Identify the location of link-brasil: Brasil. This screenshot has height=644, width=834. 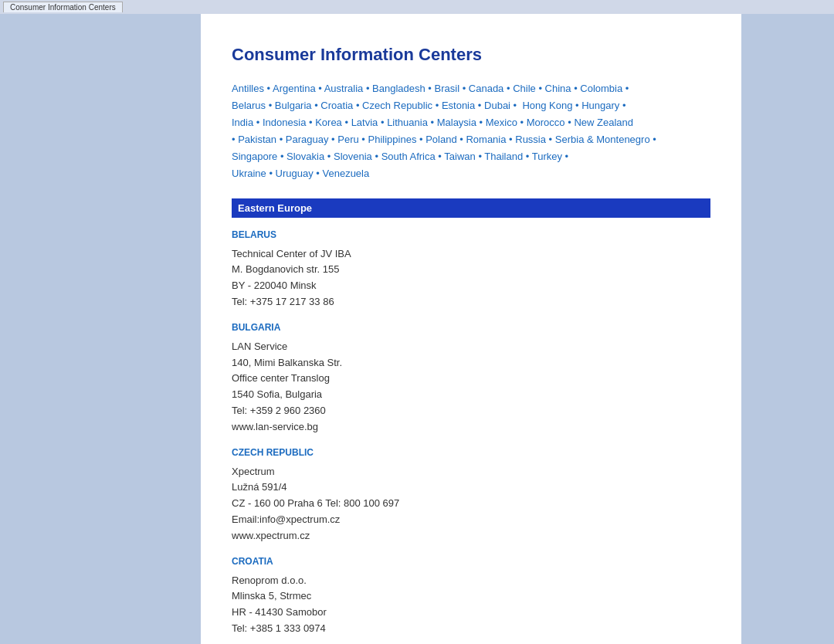
(448, 88).